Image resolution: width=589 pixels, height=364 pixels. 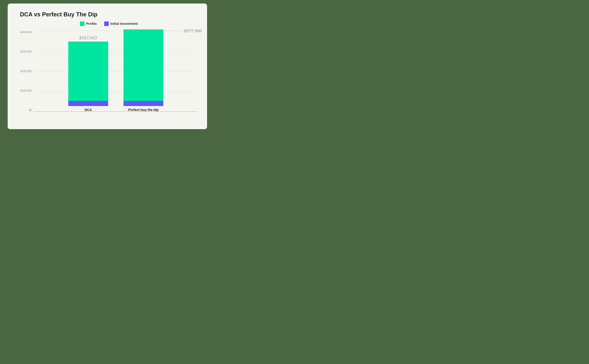 What do you see at coordinates (27, 71) in the screenshot?
I see `y-axis: $400,000 $300,000 $200,000 $100,000 $0` at bounding box center [27, 71].